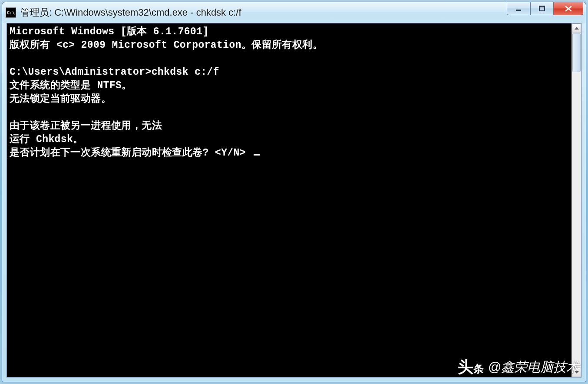 The height and width of the screenshot is (384, 588). What do you see at coordinates (109, 32) in the screenshot?
I see `console-line: Microsoft Windows [版本 6.1.7601]` at bounding box center [109, 32].